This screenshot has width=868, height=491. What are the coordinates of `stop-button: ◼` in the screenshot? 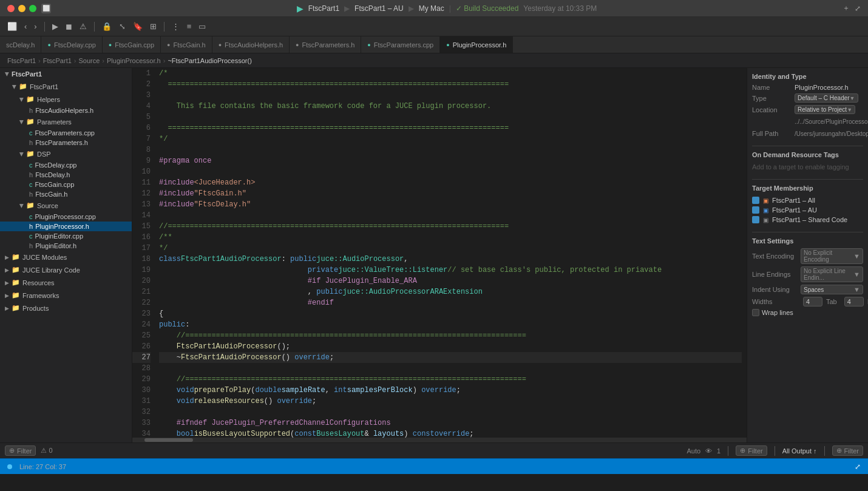 It's located at (69, 27).